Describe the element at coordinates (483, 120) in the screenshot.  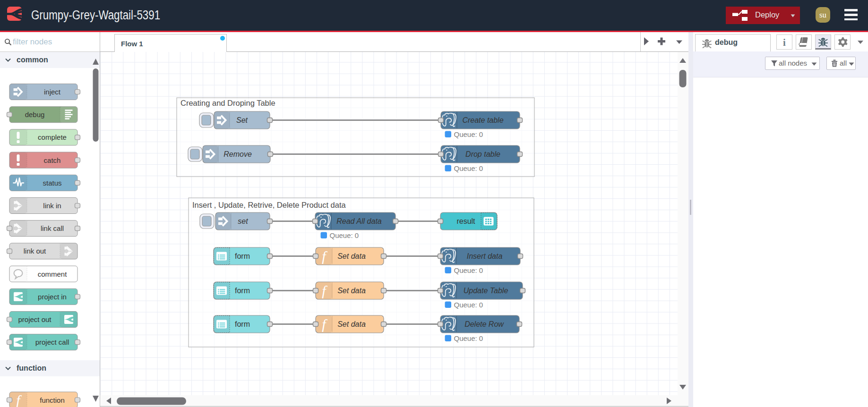
I see `svg-text: Create table` at that location.